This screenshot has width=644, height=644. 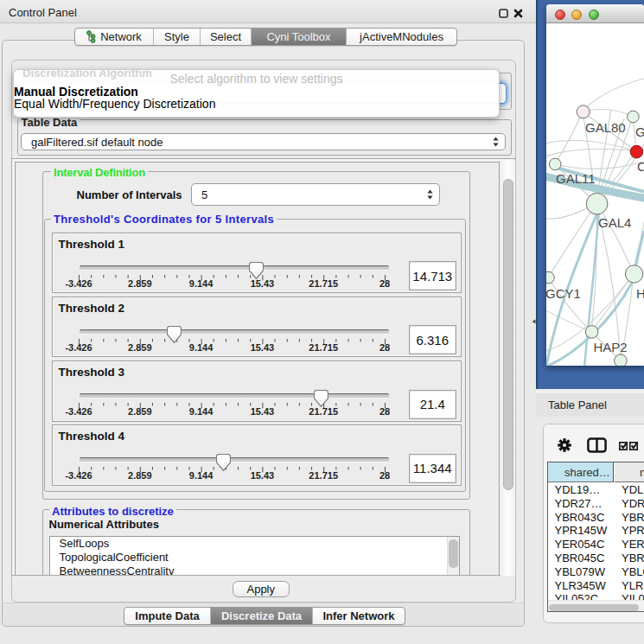 What do you see at coordinates (576, 178) in the screenshot?
I see `svg-text: GAL11` at bounding box center [576, 178].